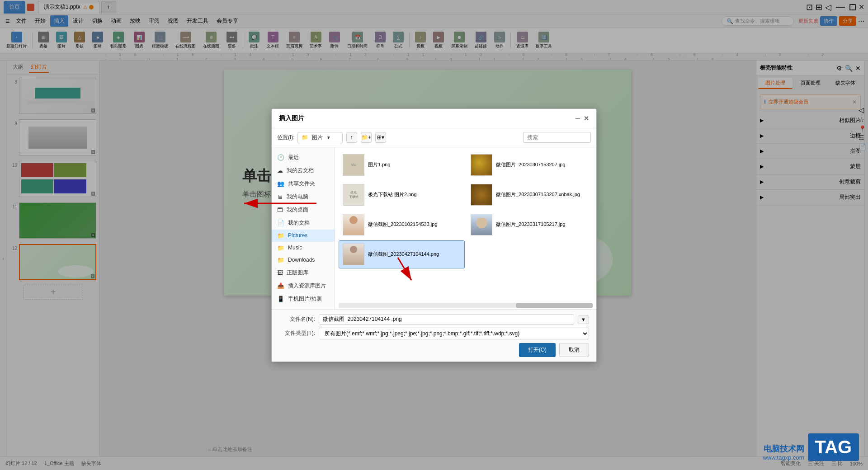 The height and width of the screenshot is (470, 868). I want to click on dialog-location: 位置(I): 📁 图片 ▼, so click(310, 137).